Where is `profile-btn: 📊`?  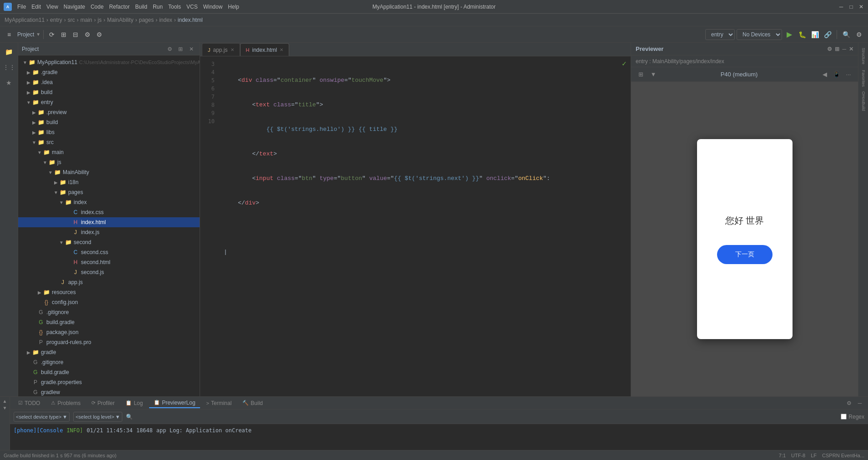
profile-btn: 📊 is located at coordinates (815, 35).